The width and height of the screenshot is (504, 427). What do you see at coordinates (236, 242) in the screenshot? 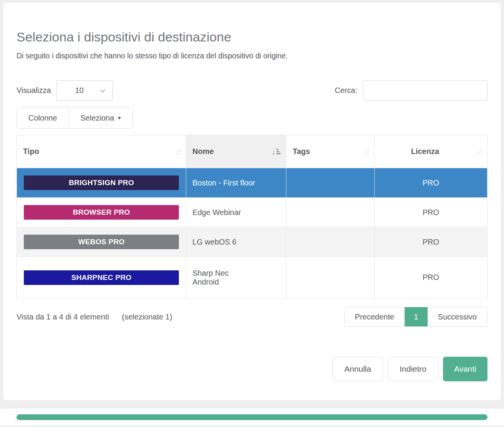
I see `device-name: LG webOS 6` at bounding box center [236, 242].